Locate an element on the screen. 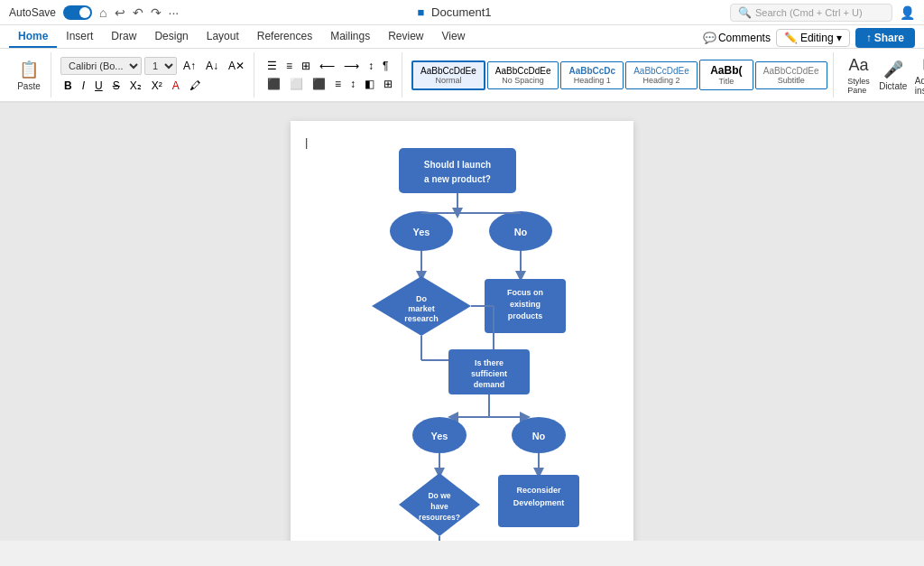 Image resolution: width=924 pixels, height=566 pixels. tab-view: View is located at coordinates (454, 37).